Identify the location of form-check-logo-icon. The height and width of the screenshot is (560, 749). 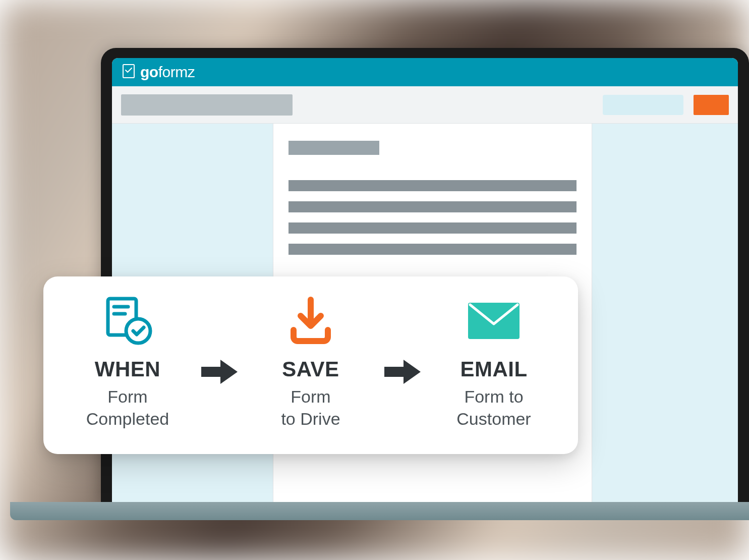
(129, 72).